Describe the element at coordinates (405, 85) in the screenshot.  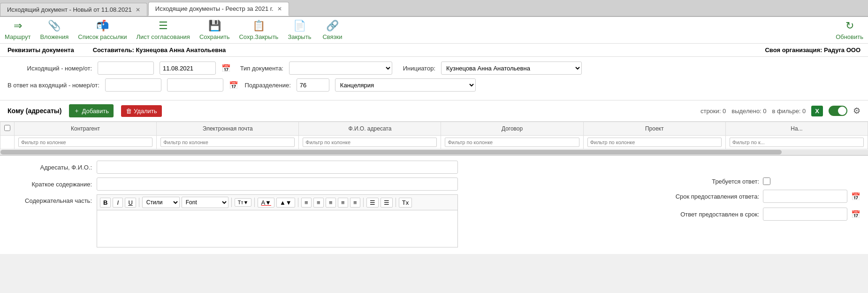
I see `select-dept: Канцелярия` at that location.